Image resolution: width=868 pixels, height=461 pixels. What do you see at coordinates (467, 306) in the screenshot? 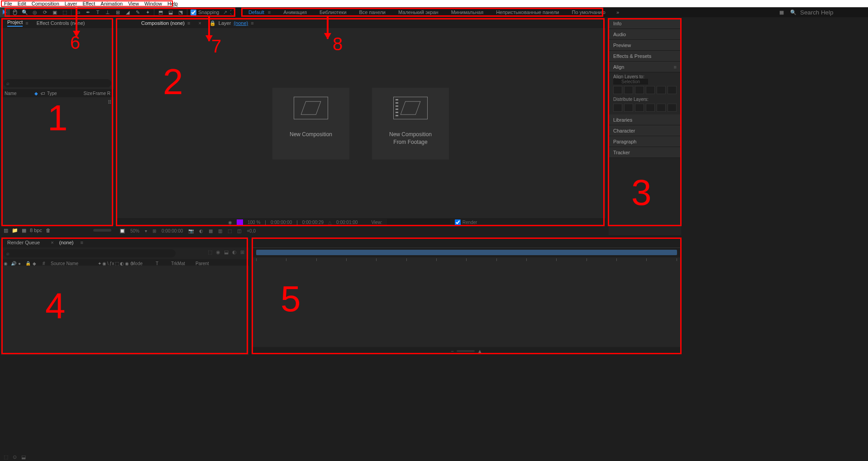
I see `timeline-track-area` at bounding box center [467, 306].